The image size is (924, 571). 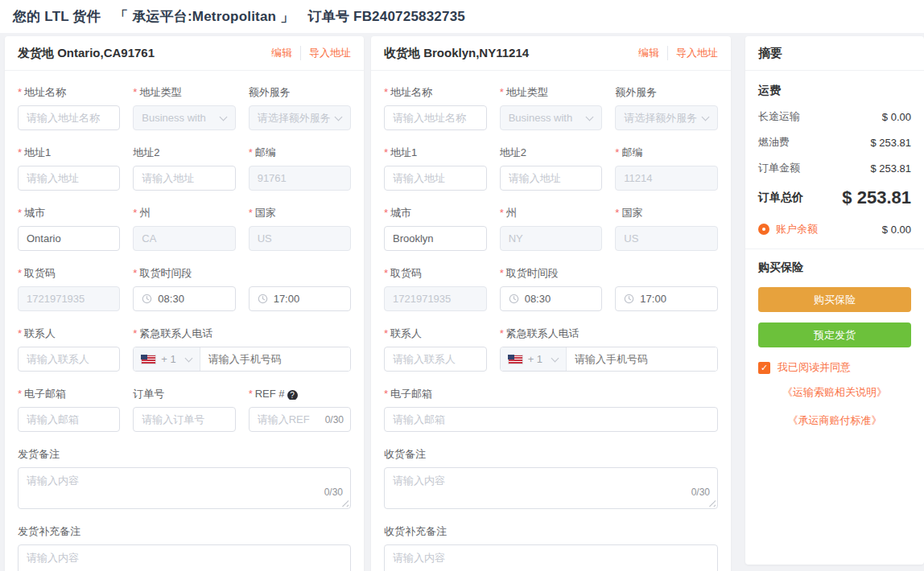 I want to click on page-title: 您的 LTL 货件 「 承运平台:Metropolitan 」 订单号 FB24…, so click(x=239, y=16).